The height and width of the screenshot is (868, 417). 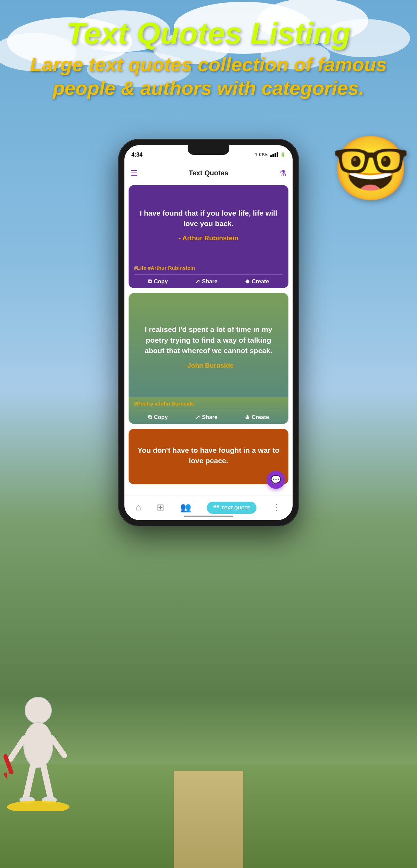 I want to click on more-icon: ⋮, so click(x=277, y=508).